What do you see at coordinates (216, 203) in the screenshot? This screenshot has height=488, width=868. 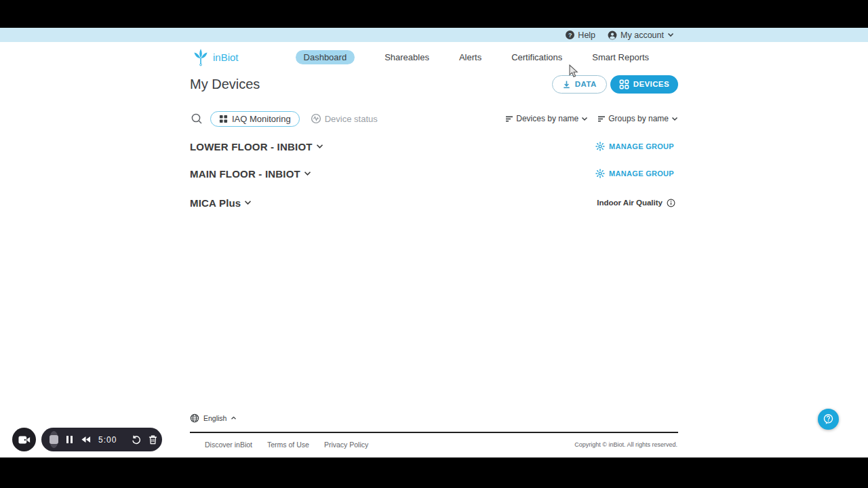 I see `group-name-label: MICA Plus` at bounding box center [216, 203].